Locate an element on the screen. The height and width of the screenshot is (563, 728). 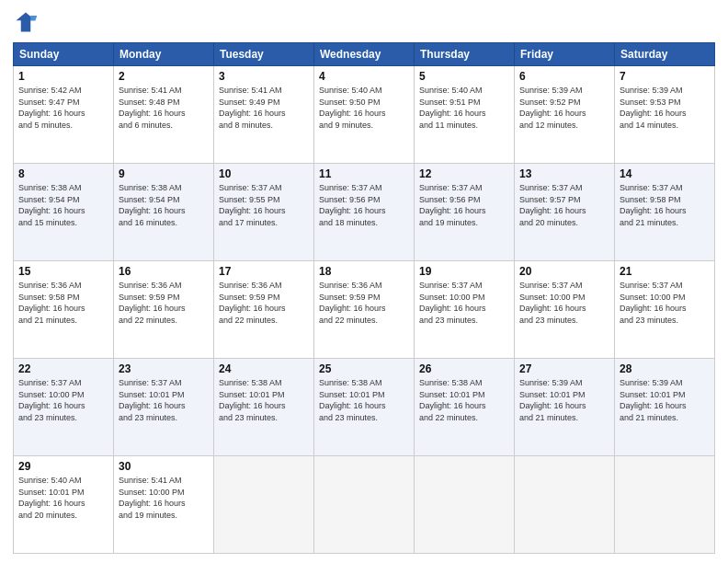
day-number: 30 is located at coordinates (164, 466).